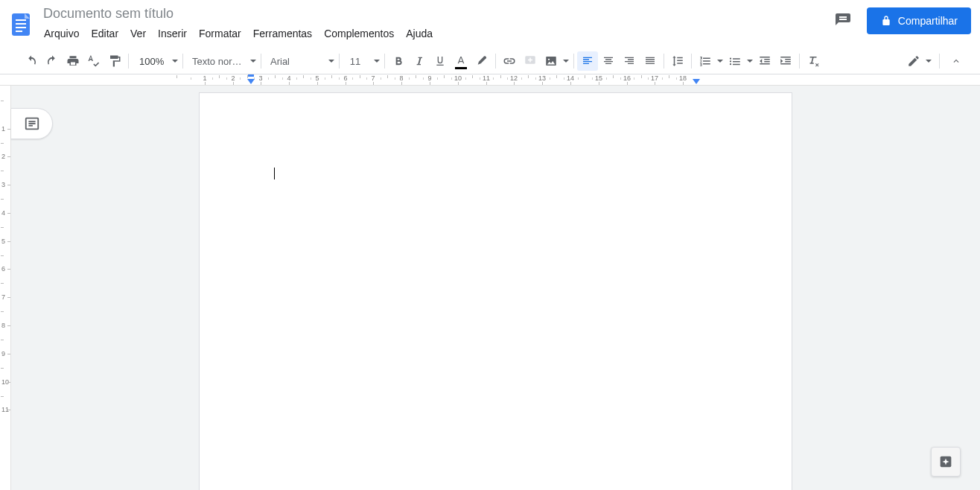 Image resolution: width=980 pixels, height=490 pixels. Describe the element at coordinates (220, 34) in the screenshot. I see `menu-formatar: Formatar` at that location.